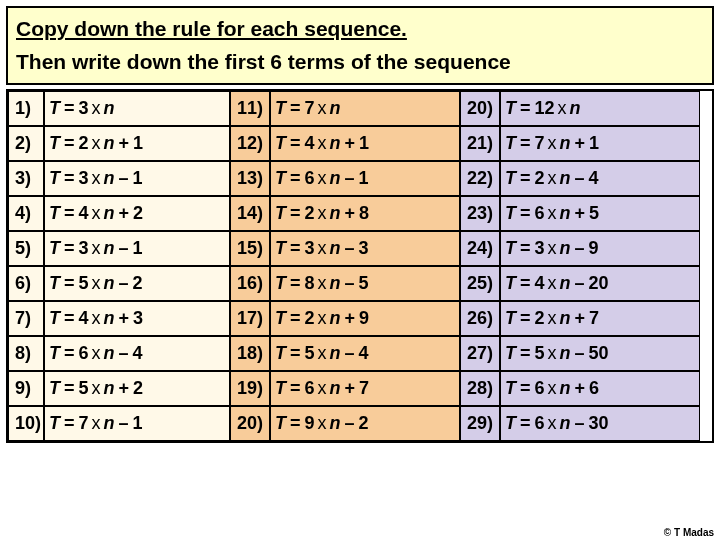  What do you see at coordinates (137, 108) in the screenshot?
I see `sequence-rule: T=3xn` at bounding box center [137, 108].